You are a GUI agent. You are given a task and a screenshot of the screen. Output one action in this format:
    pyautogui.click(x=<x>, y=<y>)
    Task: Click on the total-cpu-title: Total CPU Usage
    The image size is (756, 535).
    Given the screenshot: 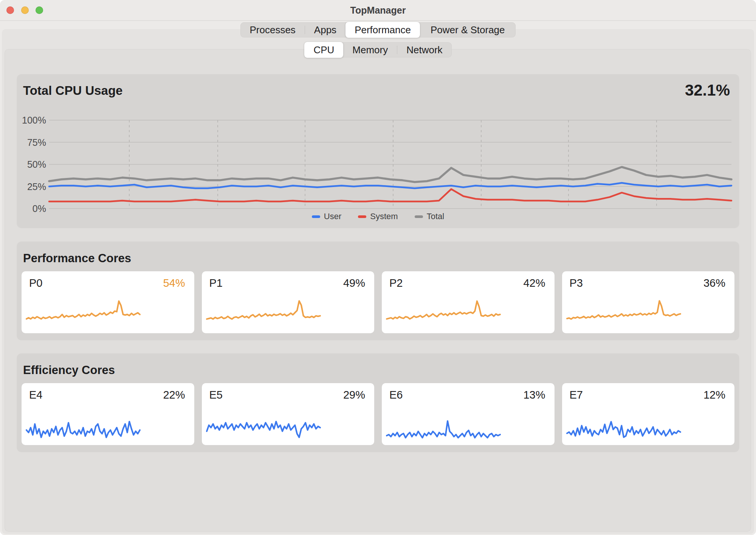 What is the action you would take?
    pyautogui.click(x=73, y=91)
    